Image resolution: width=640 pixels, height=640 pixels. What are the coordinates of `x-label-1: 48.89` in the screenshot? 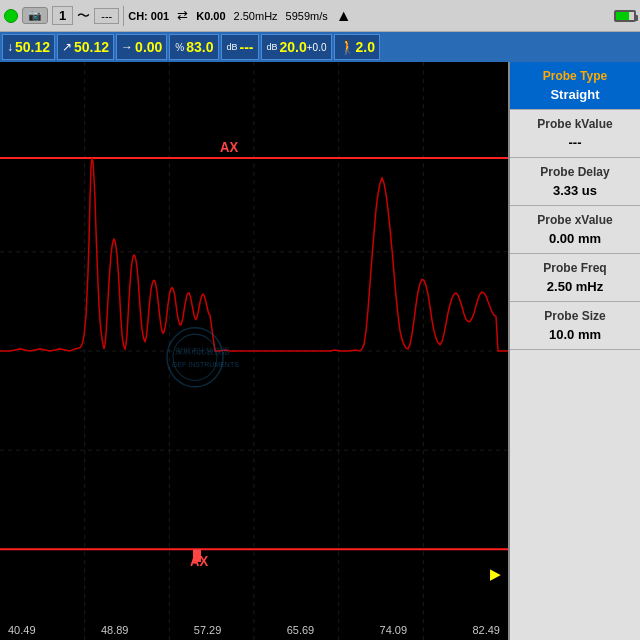 It's located at (115, 630).